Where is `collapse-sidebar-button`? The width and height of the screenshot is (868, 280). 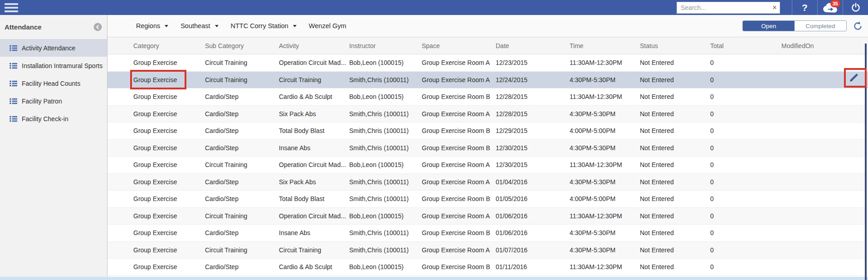
collapse-sidebar-button is located at coordinates (98, 27).